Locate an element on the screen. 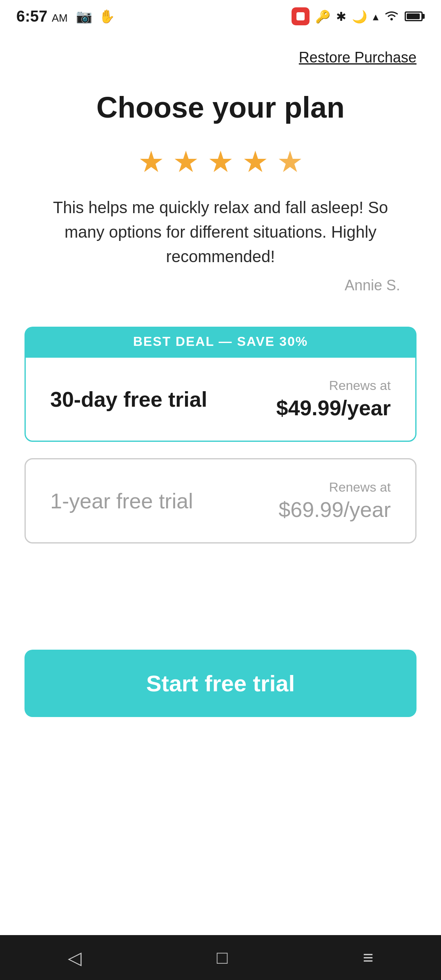 This screenshot has height=980, width=441. gesture-icon: ✋ is located at coordinates (107, 16).